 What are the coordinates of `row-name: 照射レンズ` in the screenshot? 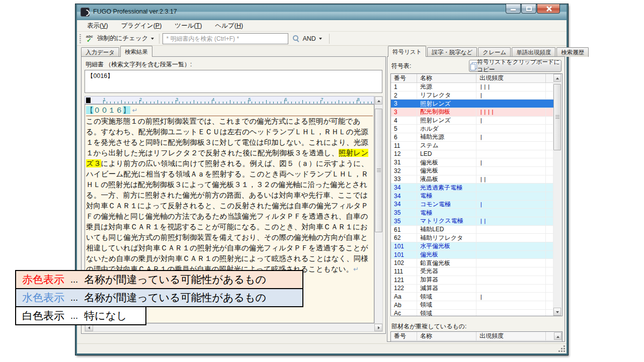 It's located at (447, 104).